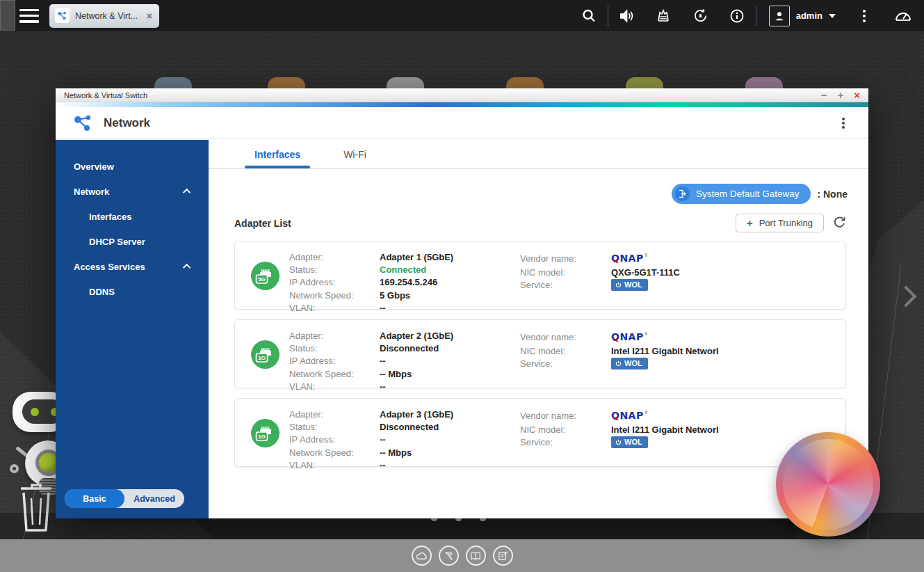  Describe the element at coordinates (462, 123) in the screenshot. I see `app-header: Network` at that location.